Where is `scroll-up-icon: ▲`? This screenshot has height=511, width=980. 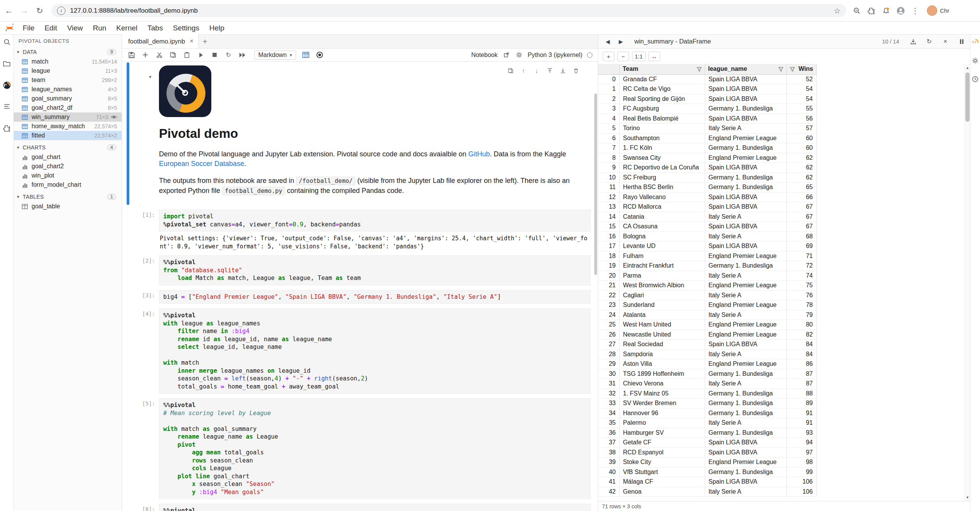
scroll-up-icon: ▲ is located at coordinates (967, 68).